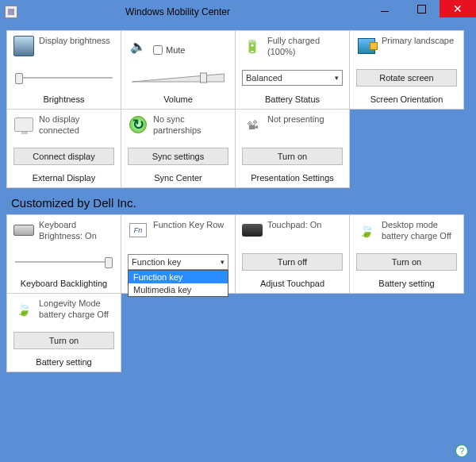  I want to click on battery-icon, so click(252, 46).